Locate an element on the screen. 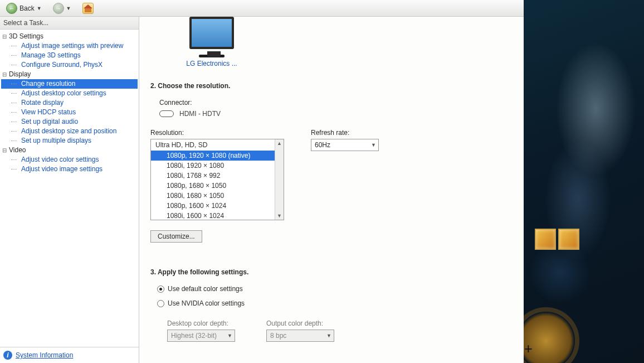 The height and width of the screenshot is (363, 644). display-thumbnail: LG Electronics ... is located at coordinates (212, 42).